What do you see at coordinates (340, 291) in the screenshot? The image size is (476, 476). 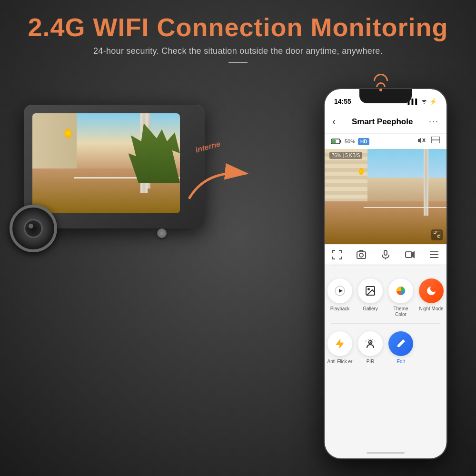 I see `playback-icon-circle` at bounding box center [340, 291].